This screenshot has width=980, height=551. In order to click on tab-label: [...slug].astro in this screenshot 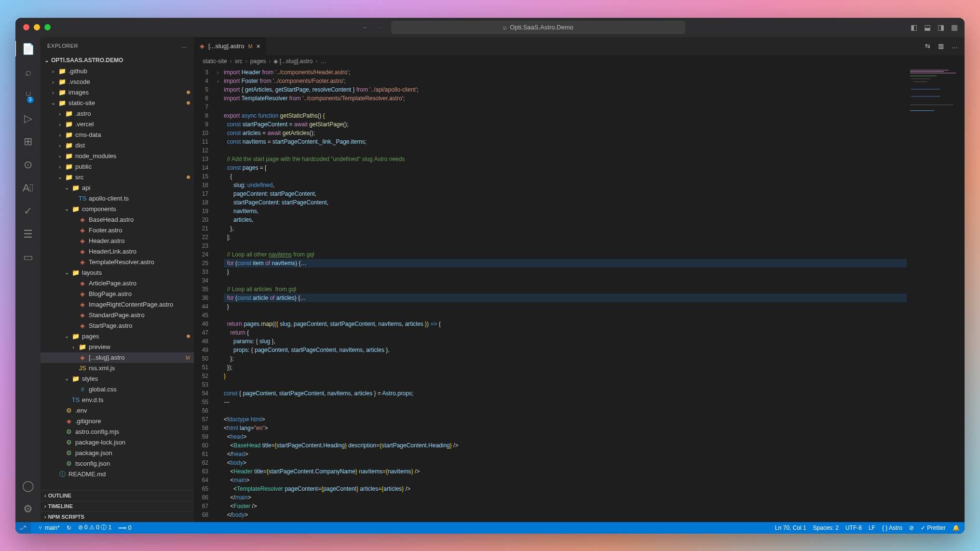, I will do `click(226, 46)`.